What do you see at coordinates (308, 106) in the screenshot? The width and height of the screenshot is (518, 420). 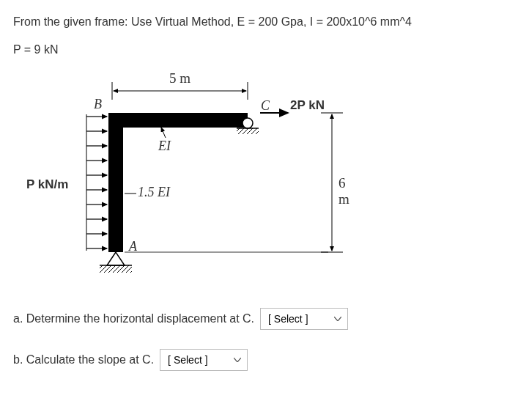 I see `point-load-label: 2P kN` at bounding box center [308, 106].